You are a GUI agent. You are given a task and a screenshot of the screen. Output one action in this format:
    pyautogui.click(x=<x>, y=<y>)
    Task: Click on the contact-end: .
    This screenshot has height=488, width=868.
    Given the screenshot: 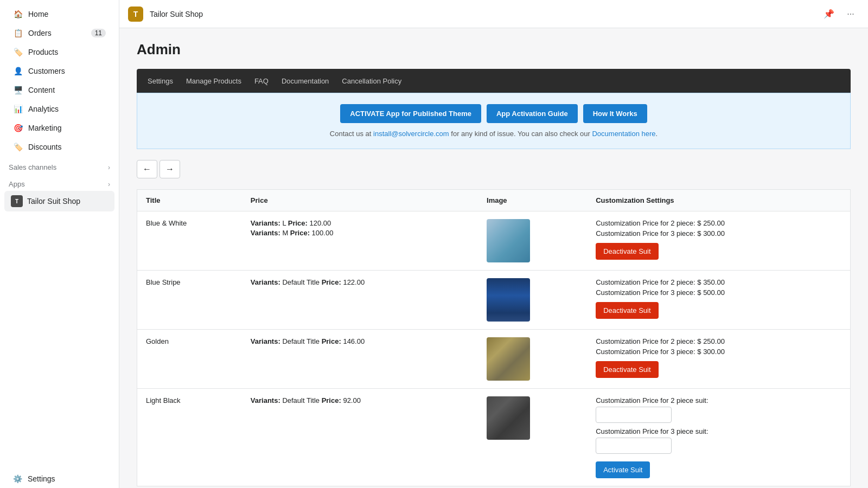 What is the action you would take?
    pyautogui.click(x=657, y=133)
    